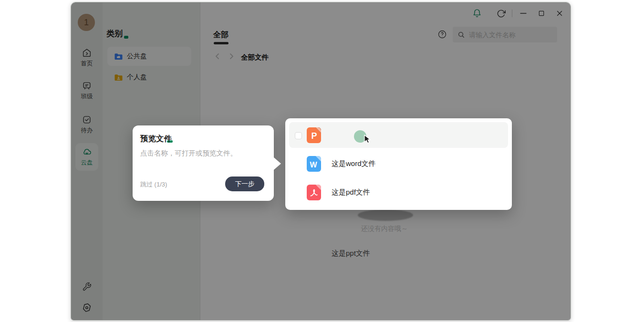 Image resolution: width=644 pixels, height=322 pixels. What do you see at coordinates (351, 254) in the screenshot?
I see `file-name-link: 这是ppt文件` at bounding box center [351, 254].